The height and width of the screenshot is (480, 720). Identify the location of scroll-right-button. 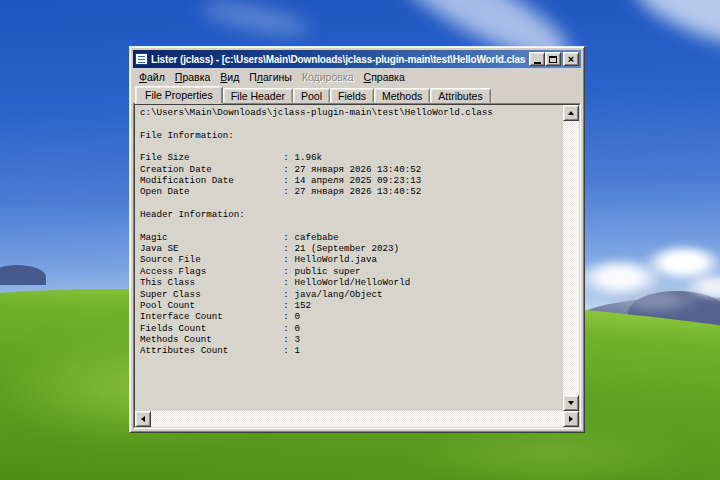
(571, 419).